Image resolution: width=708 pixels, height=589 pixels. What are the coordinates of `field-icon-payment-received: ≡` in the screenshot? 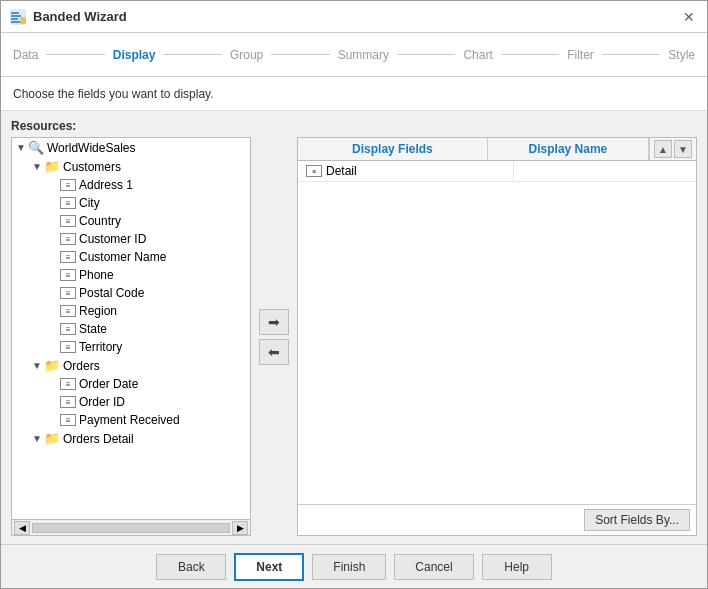 It's located at (68, 420).